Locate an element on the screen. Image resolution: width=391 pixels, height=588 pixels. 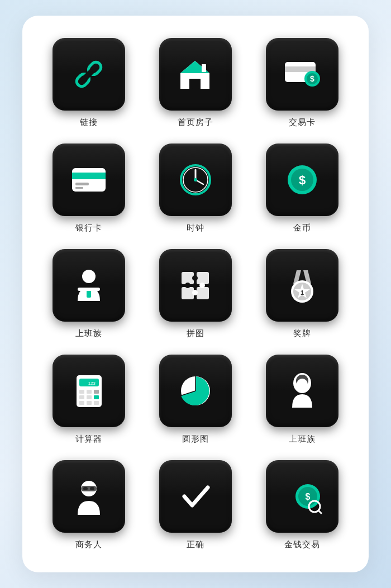
icon-label-trade-card: 交易卡 is located at coordinates (302, 123).